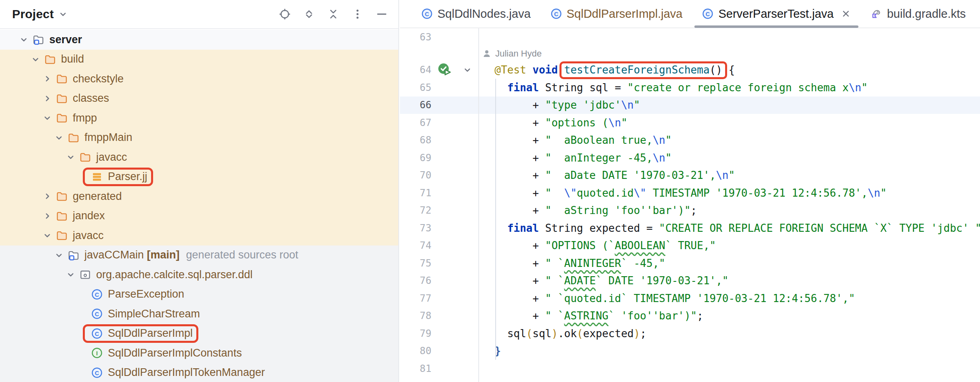 The width and height of the screenshot is (980, 382). Describe the element at coordinates (729, 70) in the screenshot. I see `code-token: {` at that location.